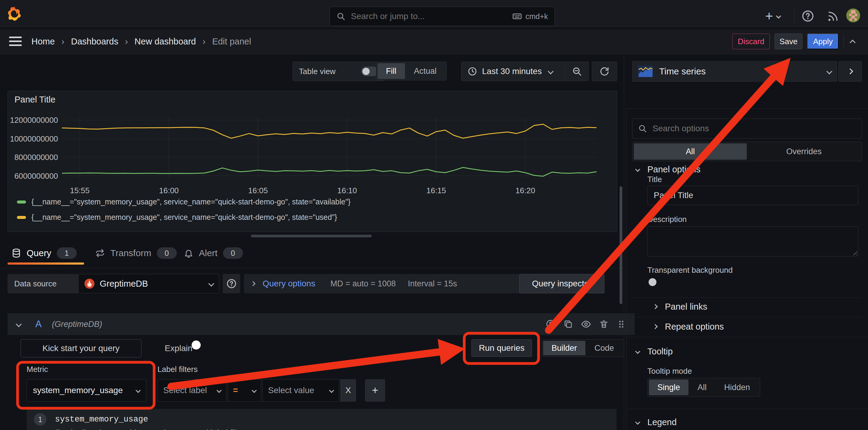 The image size is (868, 430). Describe the element at coordinates (253, 284) in the screenshot. I see `chevron-right-icon` at that location.